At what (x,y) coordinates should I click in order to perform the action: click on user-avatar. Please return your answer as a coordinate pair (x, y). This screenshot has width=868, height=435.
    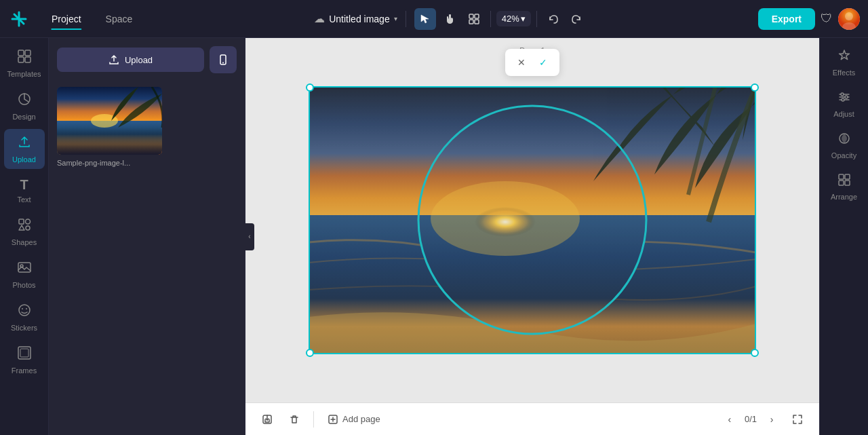
    Looking at the image, I should click on (849, 19).